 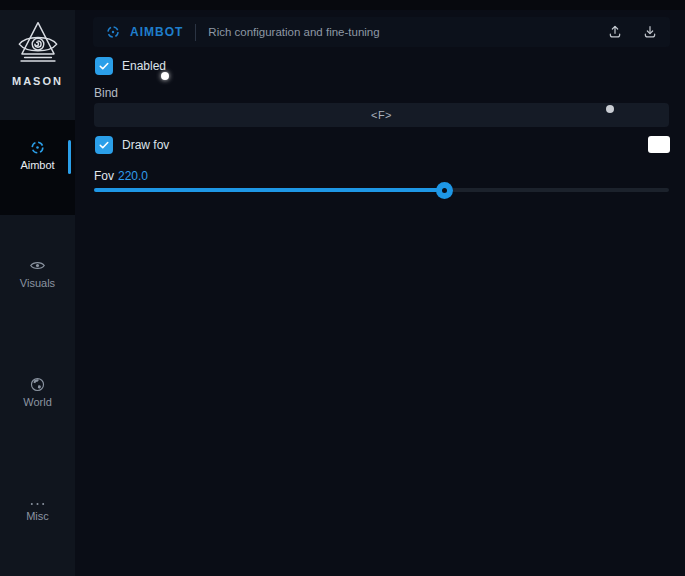 What do you see at coordinates (121, 176) in the screenshot?
I see `fov-label-row: Fov220.0` at bounding box center [121, 176].